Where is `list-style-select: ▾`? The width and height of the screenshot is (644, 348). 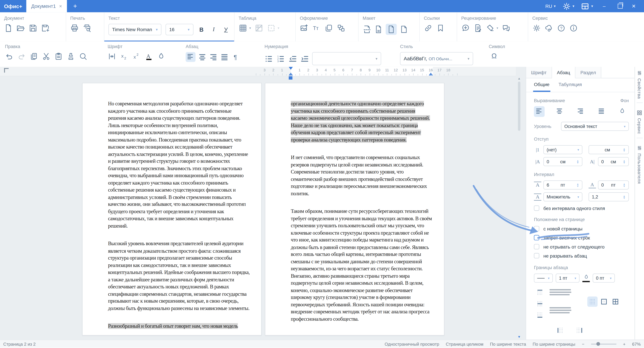 list-style-select: ▾ is located at coordinates (346, 59).